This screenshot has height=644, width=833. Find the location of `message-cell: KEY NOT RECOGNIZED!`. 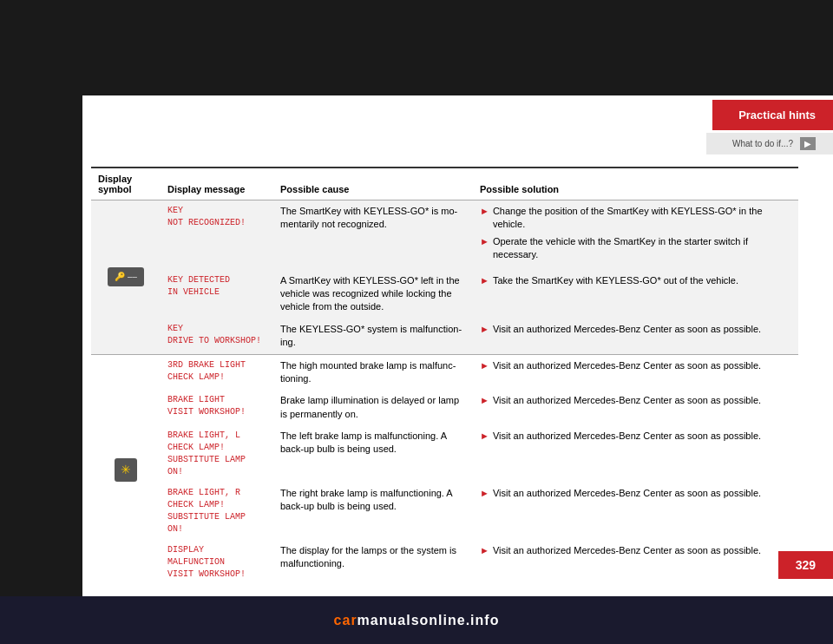

message-cell: KEY NOT RECOGNIZED! is located at coordinates (217, 235).